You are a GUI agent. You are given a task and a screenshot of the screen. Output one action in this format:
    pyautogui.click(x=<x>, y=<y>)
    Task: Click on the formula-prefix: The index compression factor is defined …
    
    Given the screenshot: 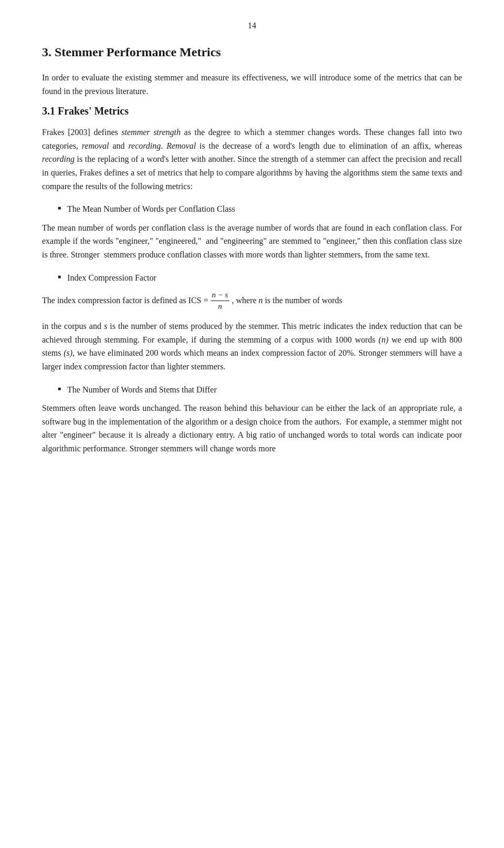 What is the action you would take?
    pyautogui.click(x=125, y=301)
    